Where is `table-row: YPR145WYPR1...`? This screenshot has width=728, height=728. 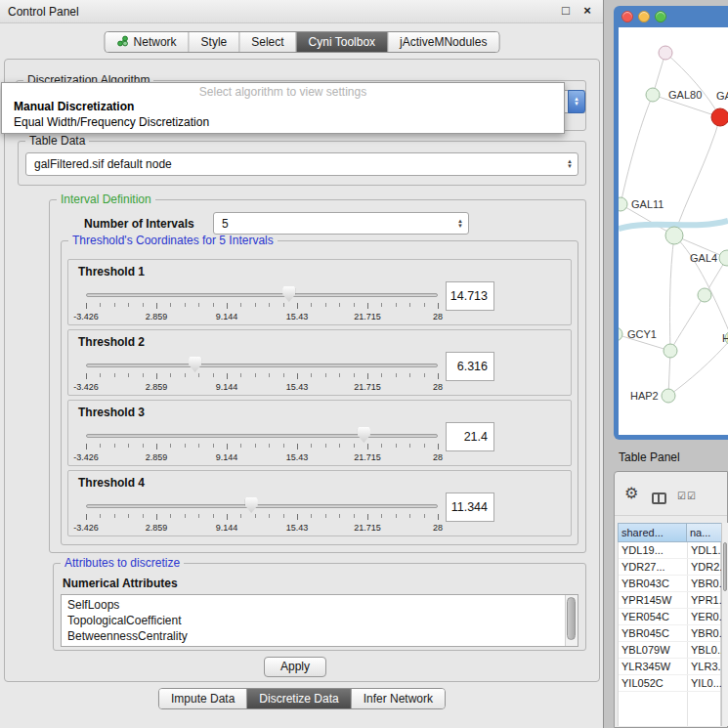
table-row: YPR145WYPR1... is located at coordinates (669, 600).